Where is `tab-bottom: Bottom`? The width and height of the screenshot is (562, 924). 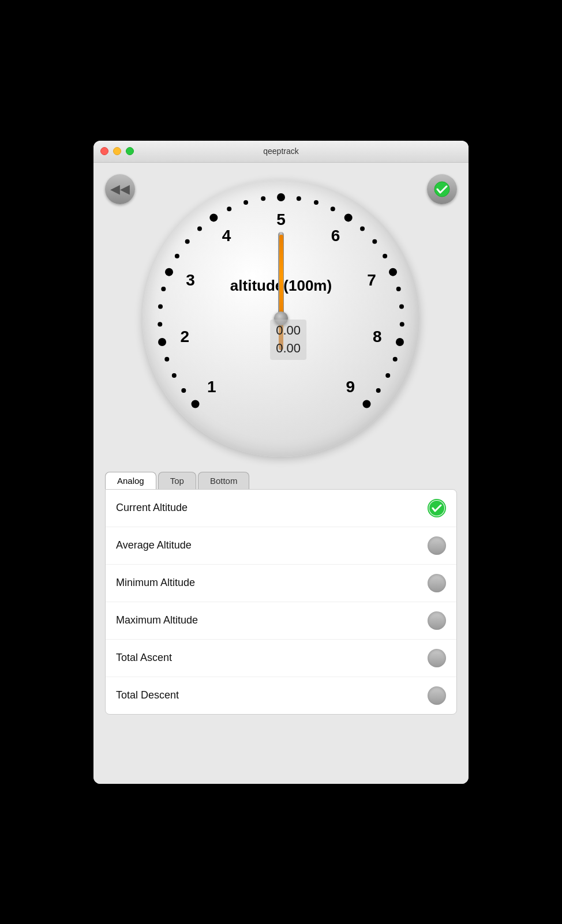
tab-bottom: Bottom is located at coordinates (224, 480).